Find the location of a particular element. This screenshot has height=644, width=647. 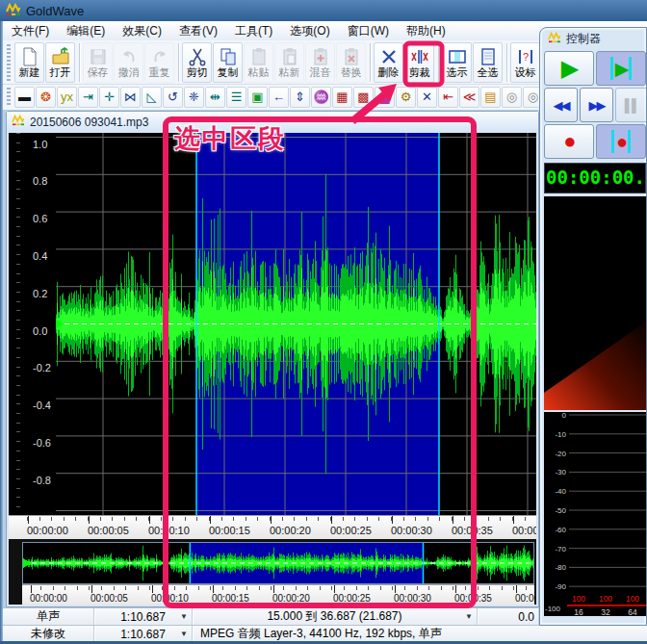

play-button: ▶ is located at coordinates (569, 68).